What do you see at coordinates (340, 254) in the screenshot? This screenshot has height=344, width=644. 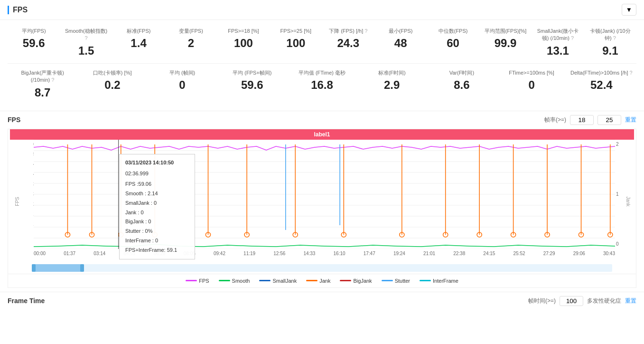 I see `x-axis-label-10: 16:10` at bounding box center [340, 254].